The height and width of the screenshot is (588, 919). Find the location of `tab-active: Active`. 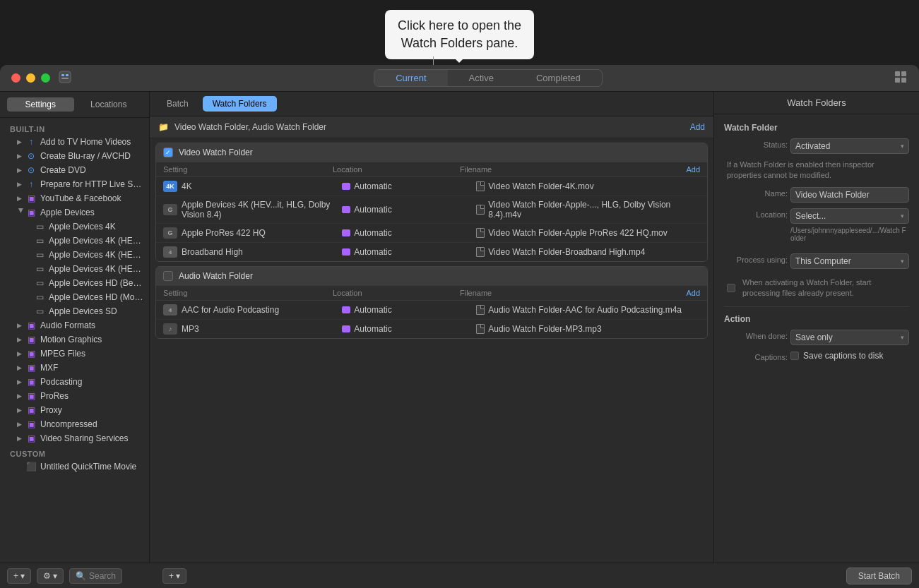

tab-active: Active is located at coordinates (482, 78).